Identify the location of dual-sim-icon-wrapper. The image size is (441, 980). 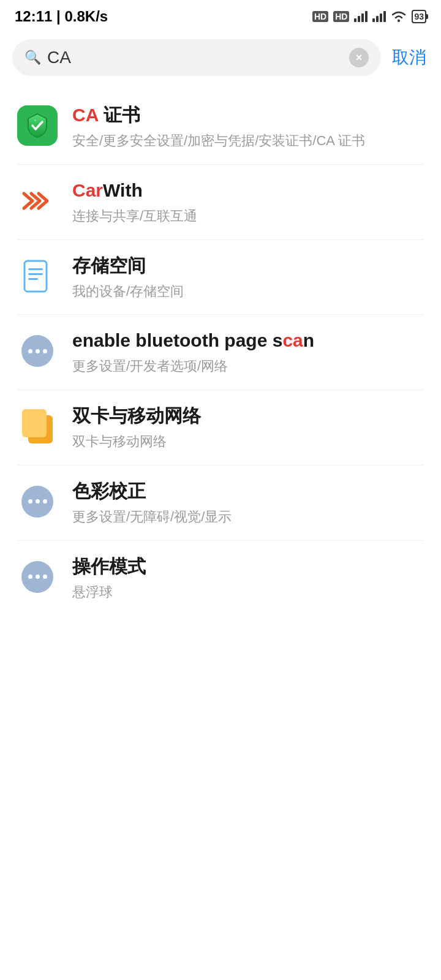
(37, 426).